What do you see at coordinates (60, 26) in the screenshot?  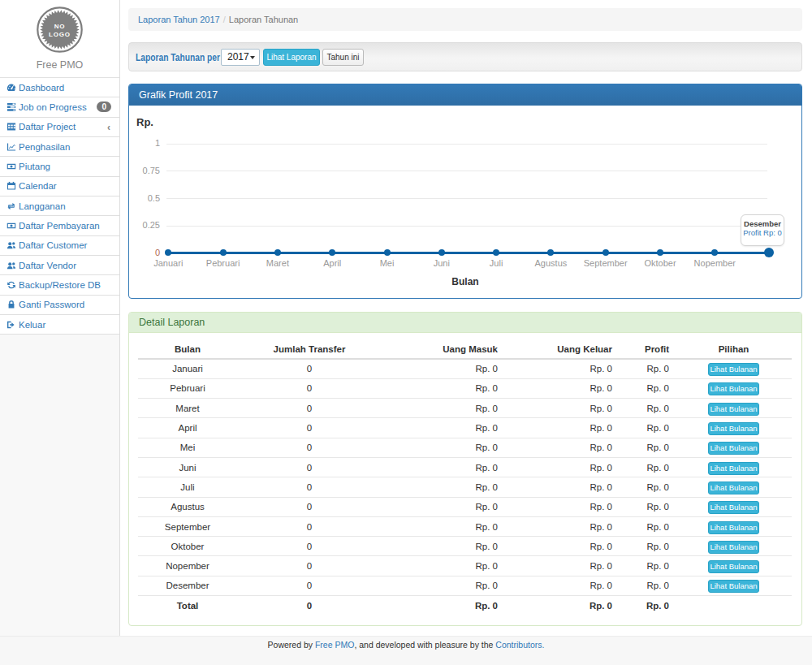 I see `svg-text: NO` at bounding box center [60, 26].